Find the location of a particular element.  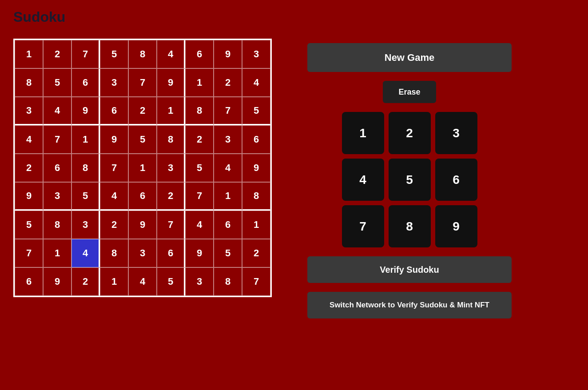

cell-r1-c0: 8 is located at coordinates (29, 83).